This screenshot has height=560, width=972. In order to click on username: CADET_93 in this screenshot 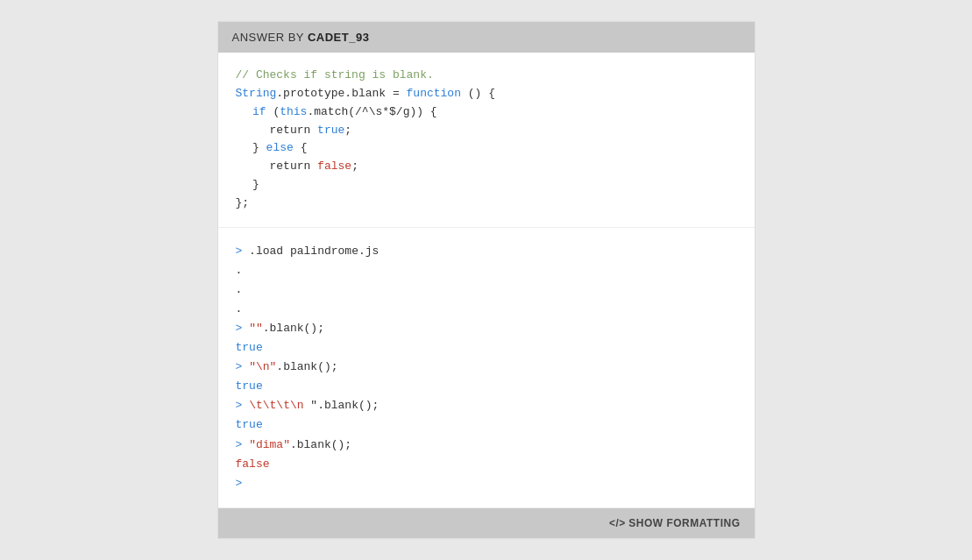, I will do `click(338, 37)`.